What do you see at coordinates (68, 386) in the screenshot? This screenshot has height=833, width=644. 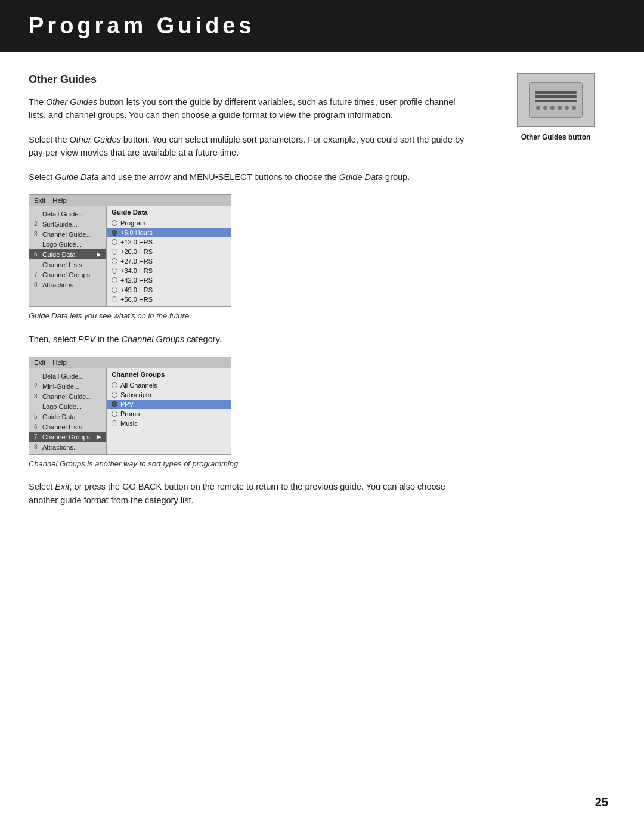 I see `menu-item2-mini: 2 Mini-Guide...` at bounding box center [68, 386].